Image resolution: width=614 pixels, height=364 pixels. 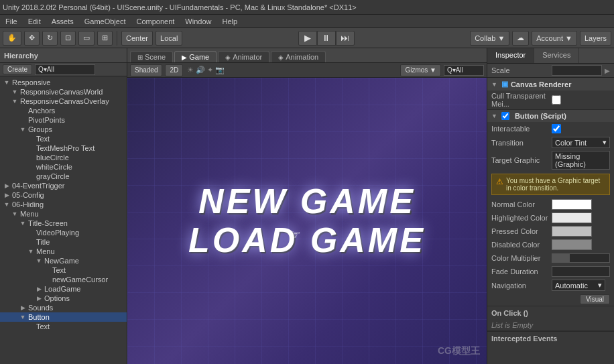 What do you see at coordinates (576, 70) in the screenshot?
I see `scale-slider` at bounding box center [576, 70].